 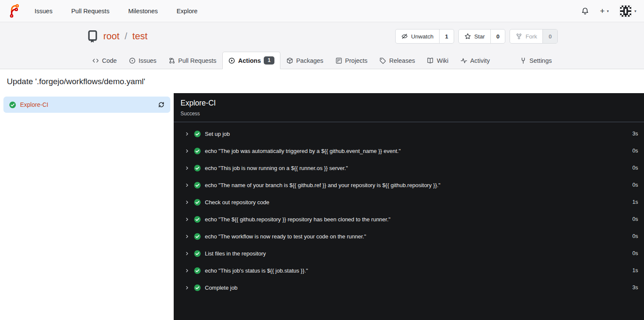 I want to click on step-name: echo "The job was automatically triggere…, so click(x=303, y=151).